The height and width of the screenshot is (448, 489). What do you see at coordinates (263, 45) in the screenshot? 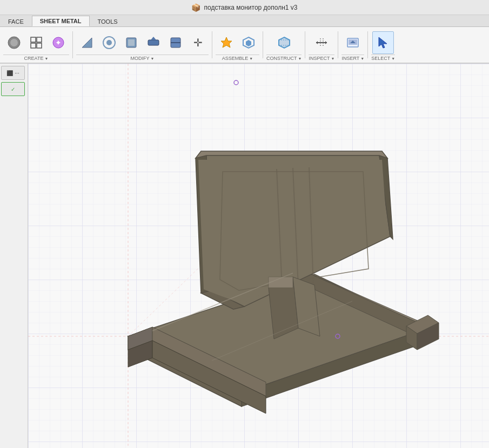
I see `sep3` at bounding box center [263, 45].